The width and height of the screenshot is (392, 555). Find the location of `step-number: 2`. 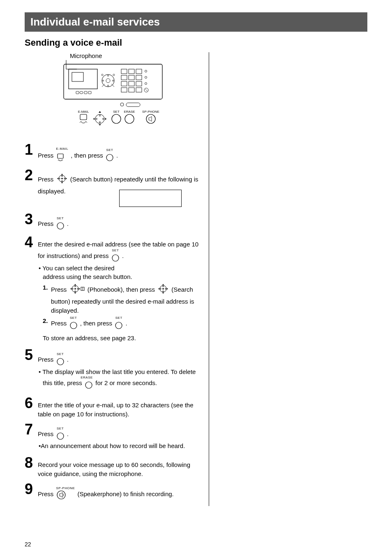

step-number: 2 is located at coordinates (30, 175).